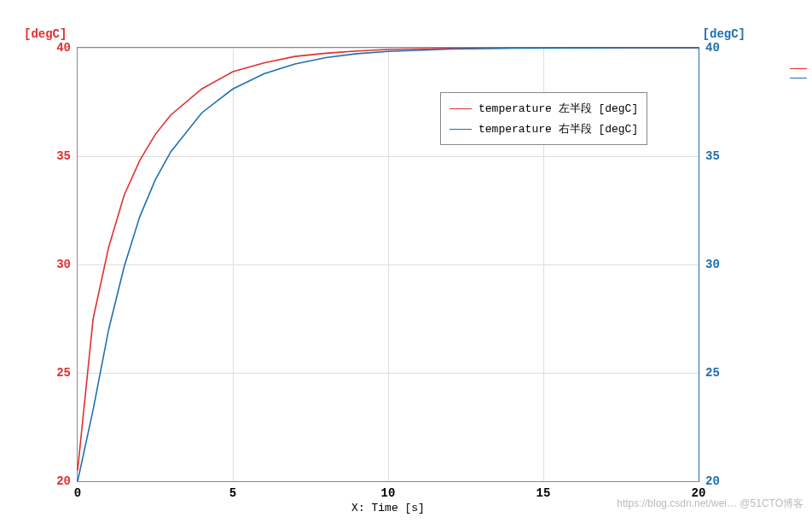 The image size is (812, 523). I want to click on y-tick-right: 30, so click(713, 264).